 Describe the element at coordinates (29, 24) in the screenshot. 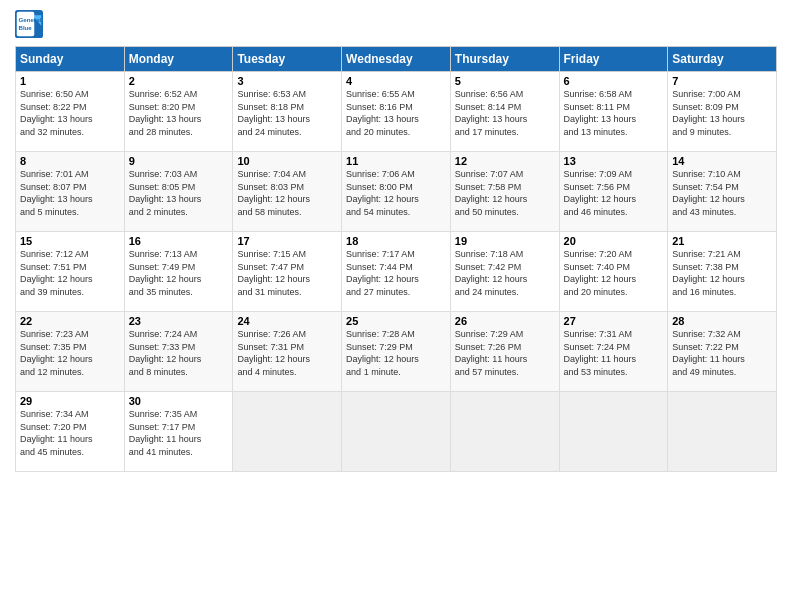

I see `logo-icon: General Blue` at that location.